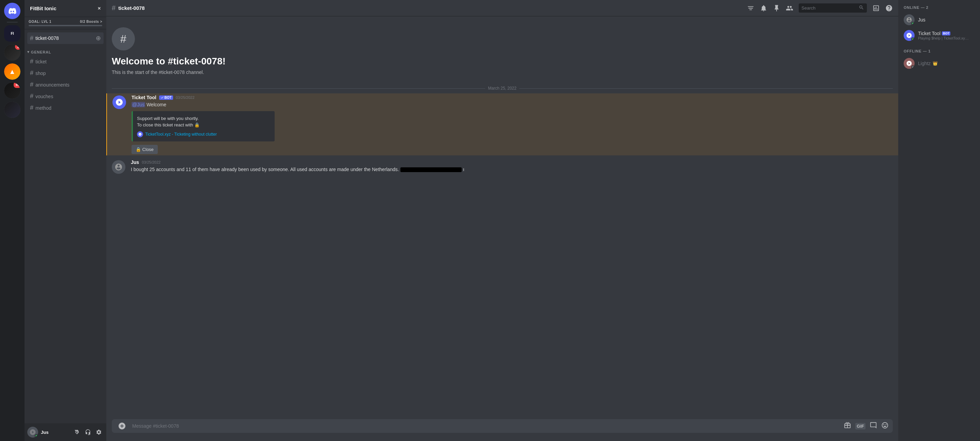  What do you see at coordinates (203, 126) in the screenshot?
I see `bot-embed-card: Support will be with you shortly. To clo…` at bounding box center [203, 126].